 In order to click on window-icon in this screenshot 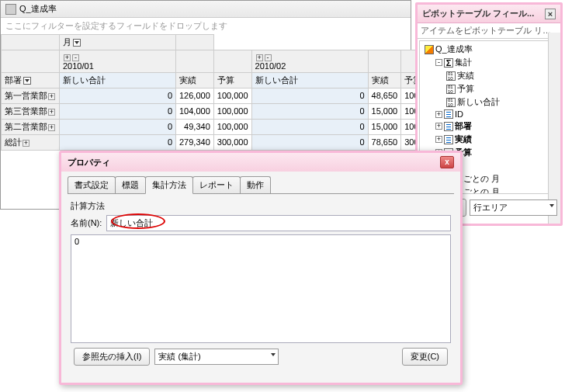, I will do `click(11, 9)`.